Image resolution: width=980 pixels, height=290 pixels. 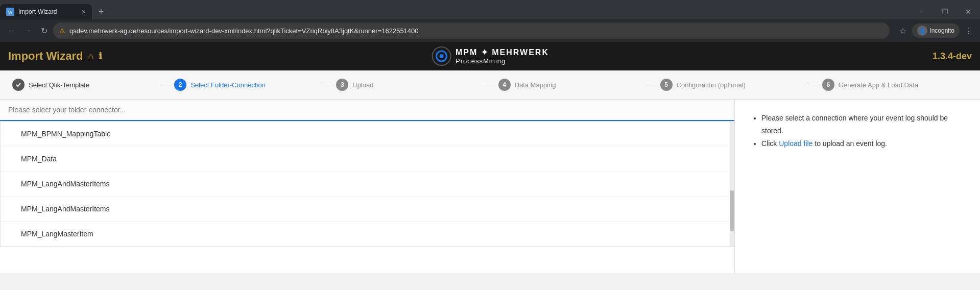 What do you see at coordinates (180, 85) in the screenshot?
I see `step-2-circle: 2` at bounding box center [180, 85].